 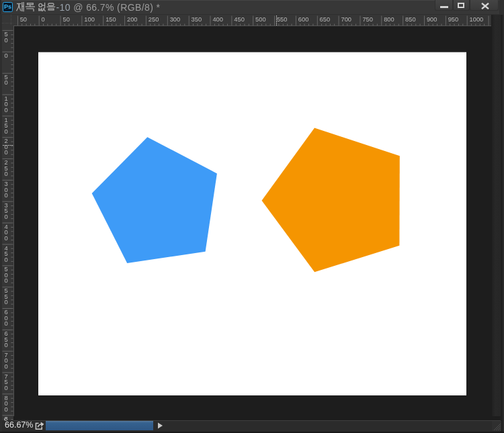 I want to click on svg-text: 650, so click(x=325, y=19).